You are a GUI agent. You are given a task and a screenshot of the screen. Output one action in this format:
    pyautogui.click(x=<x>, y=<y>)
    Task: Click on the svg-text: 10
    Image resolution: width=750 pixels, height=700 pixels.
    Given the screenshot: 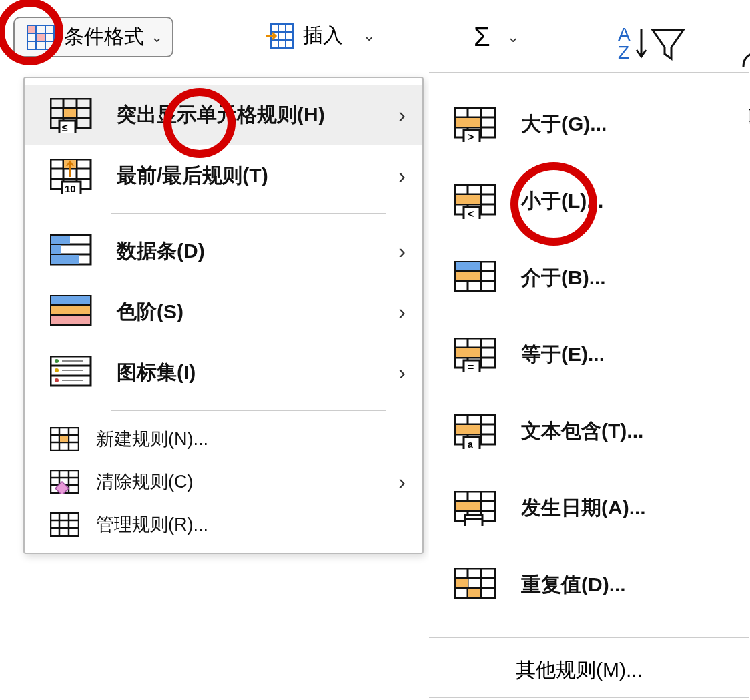 What is the action you would take?
    pyautogui.click(x=71, y=188)
    